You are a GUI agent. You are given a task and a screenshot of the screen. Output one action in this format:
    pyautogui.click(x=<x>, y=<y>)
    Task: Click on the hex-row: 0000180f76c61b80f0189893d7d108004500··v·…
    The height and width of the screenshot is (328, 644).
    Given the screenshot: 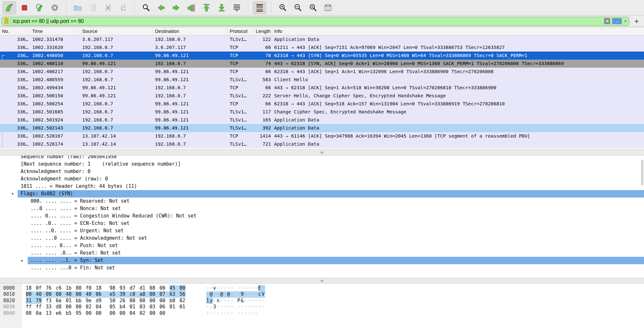 What is the action you would take?
    pyautogui.click(x=322, y=288)
    